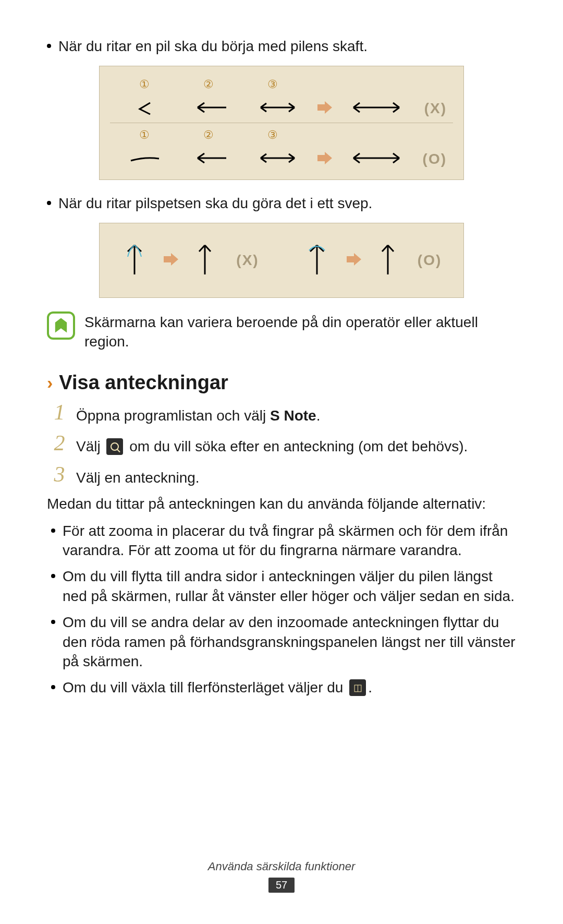  I want to click on page-footer: Använda särskilda funktioner 57, so click(282, 877).